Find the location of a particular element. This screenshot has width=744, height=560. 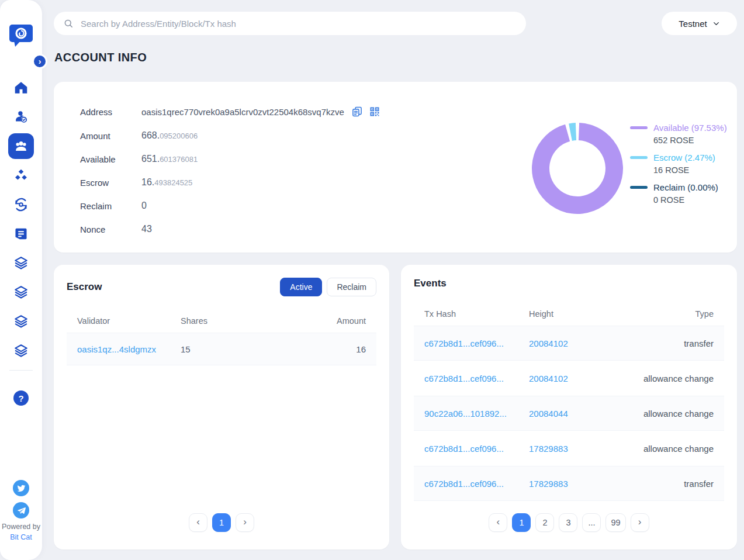

chevron-down-icon is located at coordinates (717, 23).